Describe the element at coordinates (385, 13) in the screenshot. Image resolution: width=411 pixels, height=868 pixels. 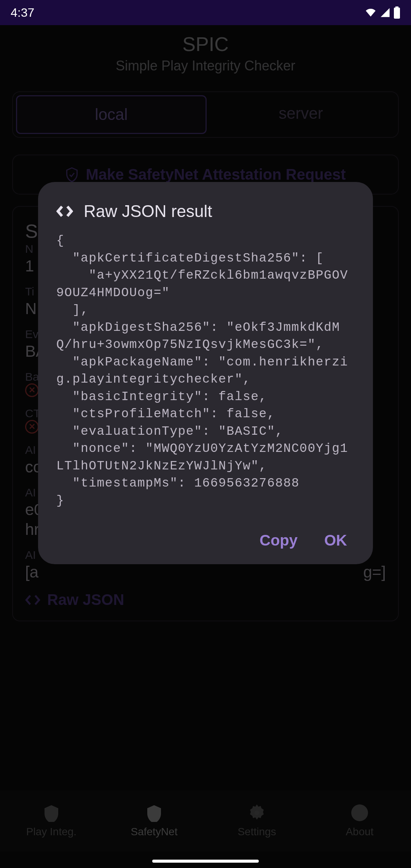
I see `signal-icon` at that location.